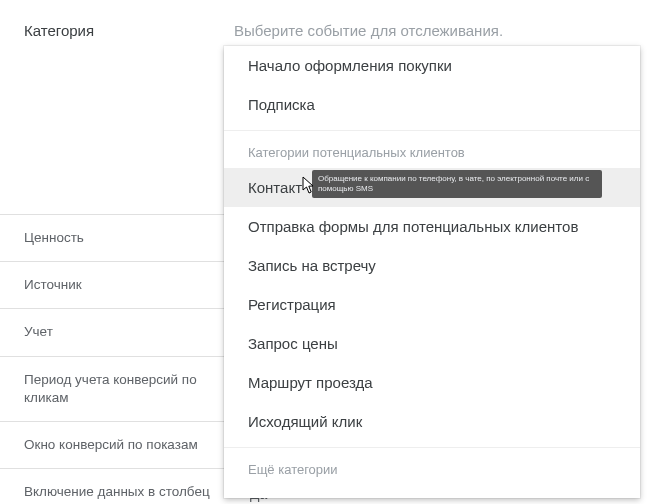 Image resolution: width=664 pixels, height=504 pixels. Describe the element at coordinates (368, 30) in the screenshot. I see `category-select-placeholder: Выберите событие для отслеживания.` at that location.